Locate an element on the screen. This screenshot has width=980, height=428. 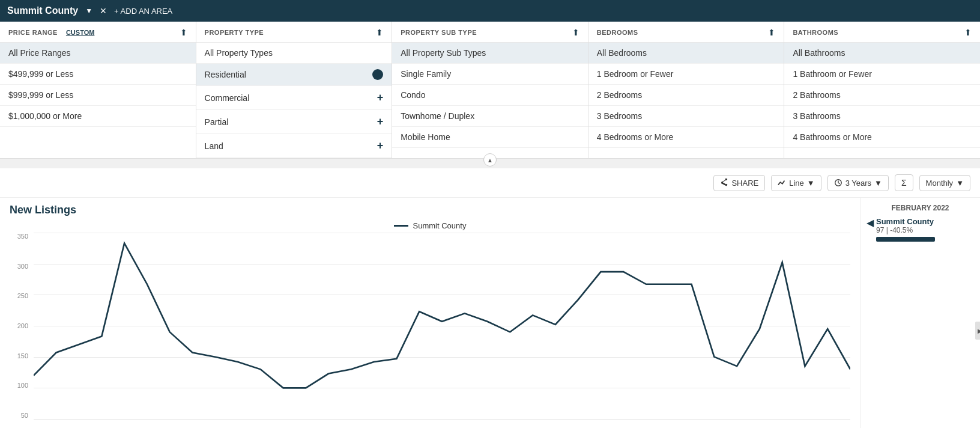
top-bar: Summit County ▼ ✕ + ADD AN AREA is located at coordinates (490, 11).